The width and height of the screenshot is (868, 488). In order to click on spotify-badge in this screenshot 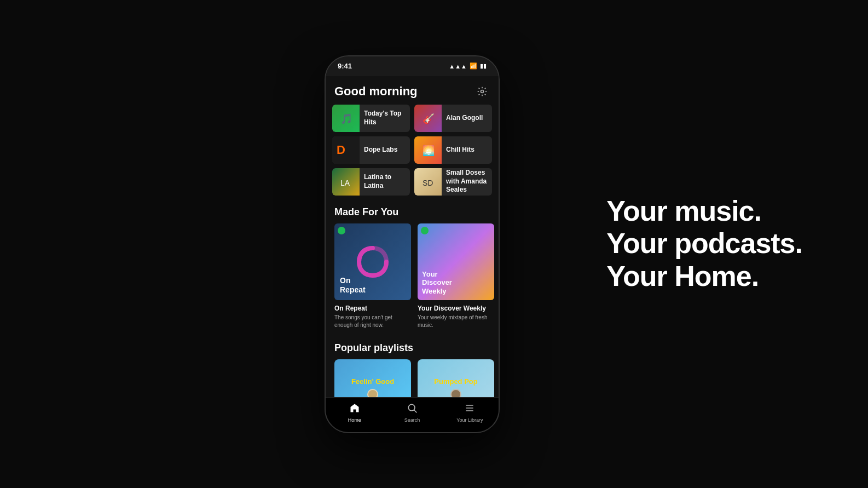, I will do `click(342, 231)`.